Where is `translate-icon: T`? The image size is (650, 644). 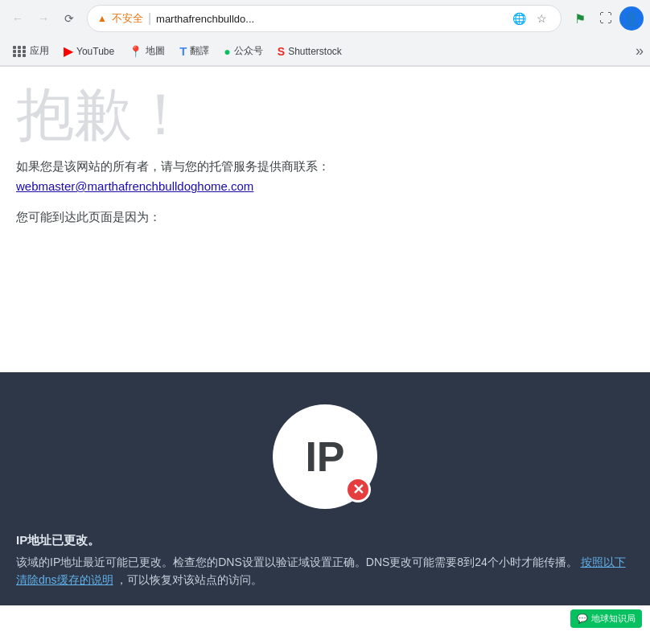 translate-icon: T is located at coordinates (183, 51).